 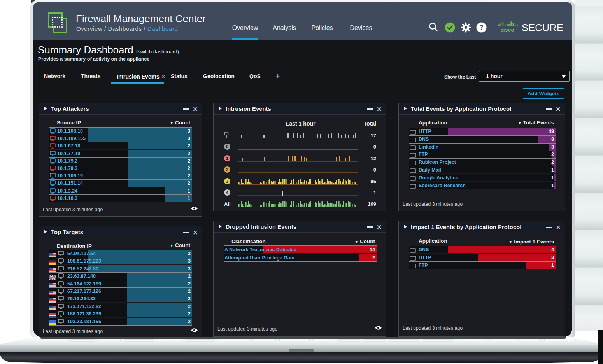 I want to click on svg-text: 0, so click(x=227, y=147).